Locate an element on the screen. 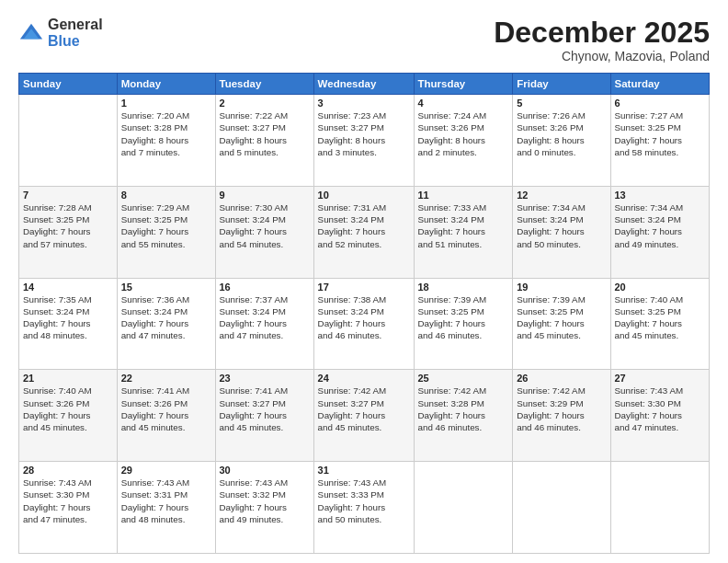  day-number: 25 is located at coordinates (463, 378).